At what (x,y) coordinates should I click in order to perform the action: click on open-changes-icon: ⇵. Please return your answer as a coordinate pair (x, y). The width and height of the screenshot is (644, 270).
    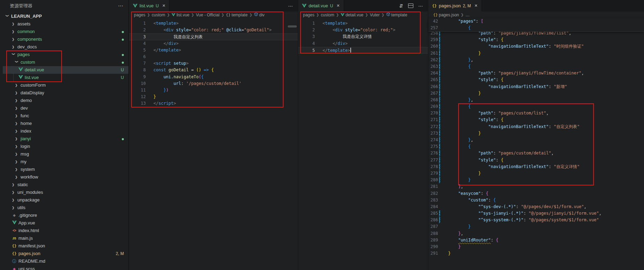
    Looking at the image, I should click on (401, 6).